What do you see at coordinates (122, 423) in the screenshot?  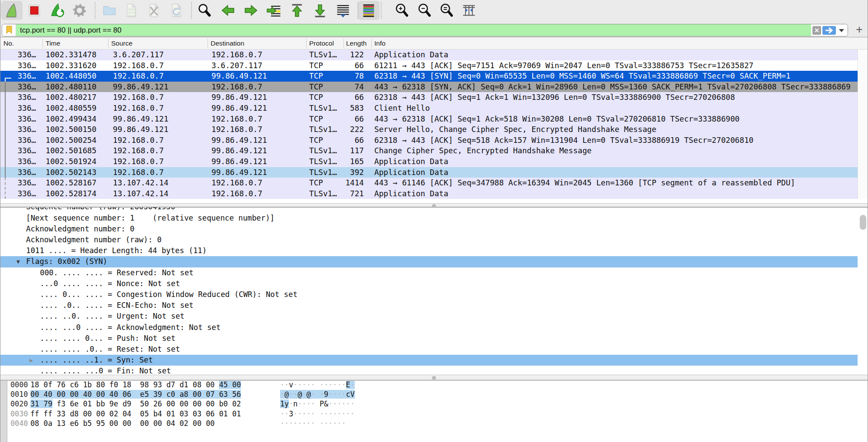 I see `hex-bytes: 08 0a 13 e6 b5 95 00 00 00 00 04 02 00 0…` at bounding box center [122, 423].